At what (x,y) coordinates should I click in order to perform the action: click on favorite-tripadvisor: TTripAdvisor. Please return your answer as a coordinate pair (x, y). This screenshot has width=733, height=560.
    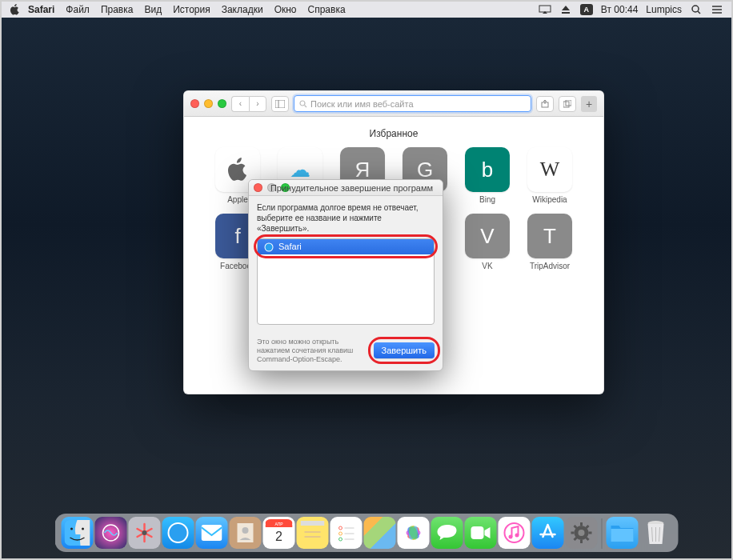
    Looking at the image, I should click on (550, 242).